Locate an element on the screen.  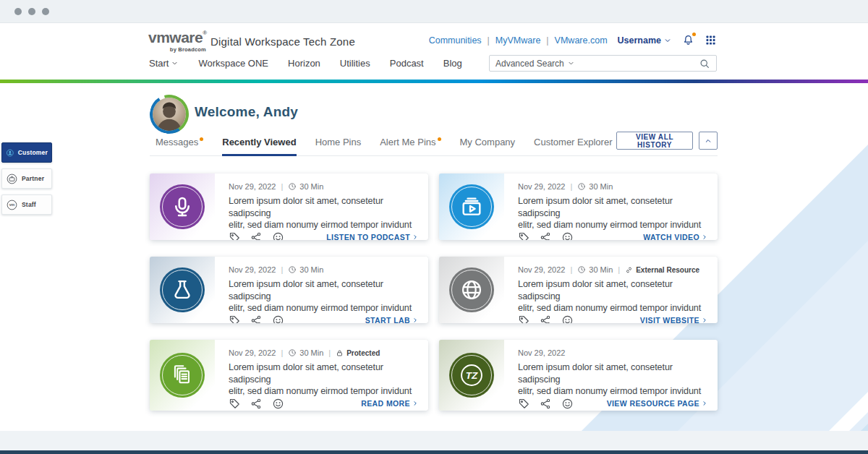
card-lab: Nov 29, 2022 | 30 Min Lorem ipsum dolor … is located at coordinates (289, 290).